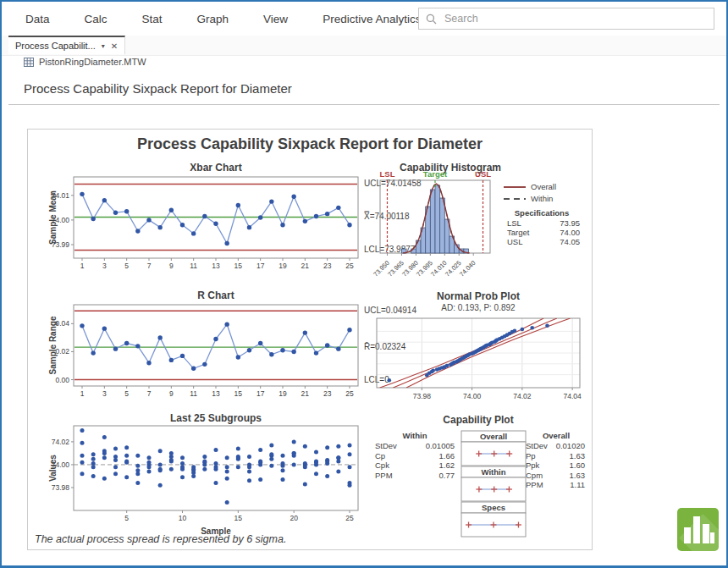 Image resolution: width=728 pixels, height=568 pixels. What do you see at coordinates (566, 19) in the screenshot?
I see `search-box` at bounding box center [566, 19].